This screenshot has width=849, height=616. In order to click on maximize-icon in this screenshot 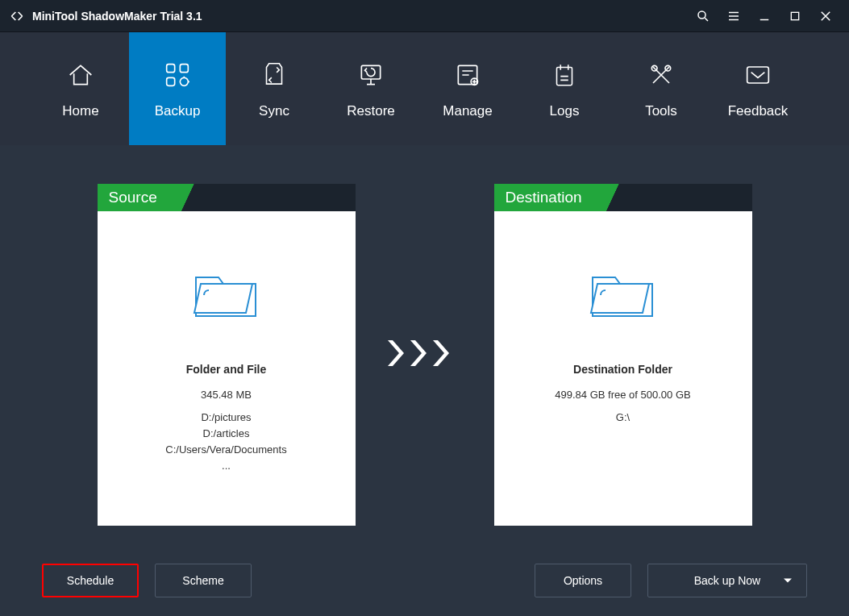, I will do `click(795, 16)`.